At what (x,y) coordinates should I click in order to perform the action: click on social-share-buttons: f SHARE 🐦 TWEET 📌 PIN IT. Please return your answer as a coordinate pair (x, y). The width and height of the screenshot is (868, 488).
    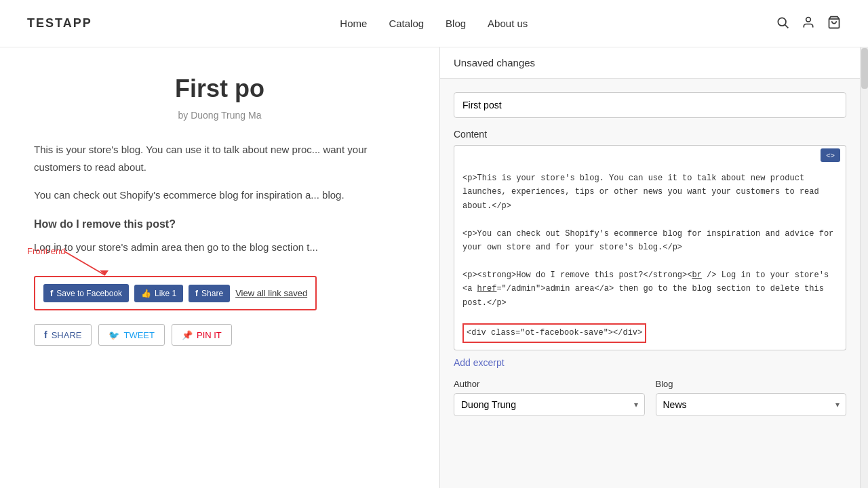
    Looking at the image, I should click on (220, 335).